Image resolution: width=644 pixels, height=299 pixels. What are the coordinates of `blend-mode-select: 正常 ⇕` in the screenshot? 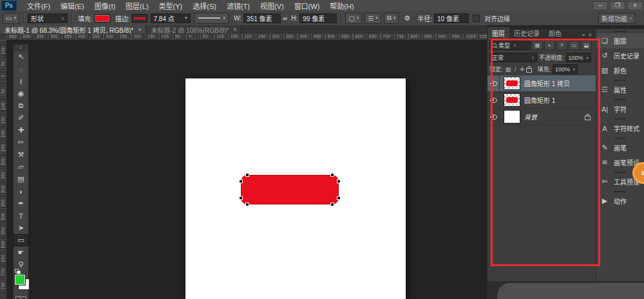 It's located at (513, 58).